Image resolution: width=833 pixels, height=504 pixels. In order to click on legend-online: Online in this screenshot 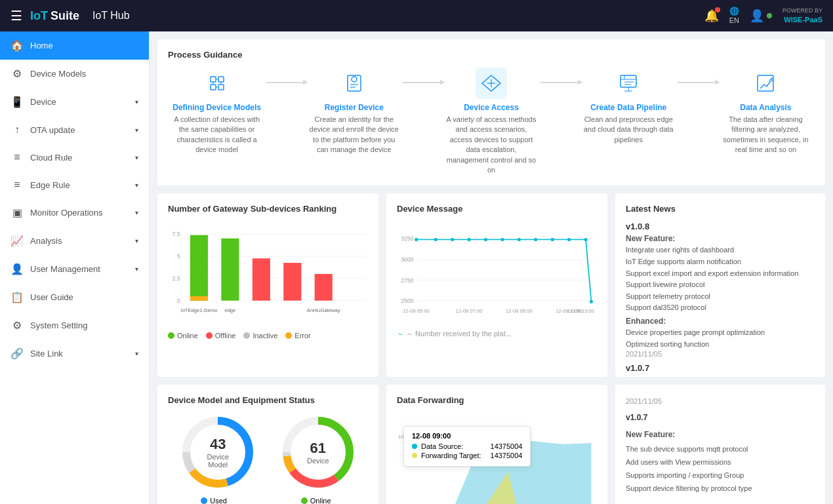, I will do `click(183, 336)`.